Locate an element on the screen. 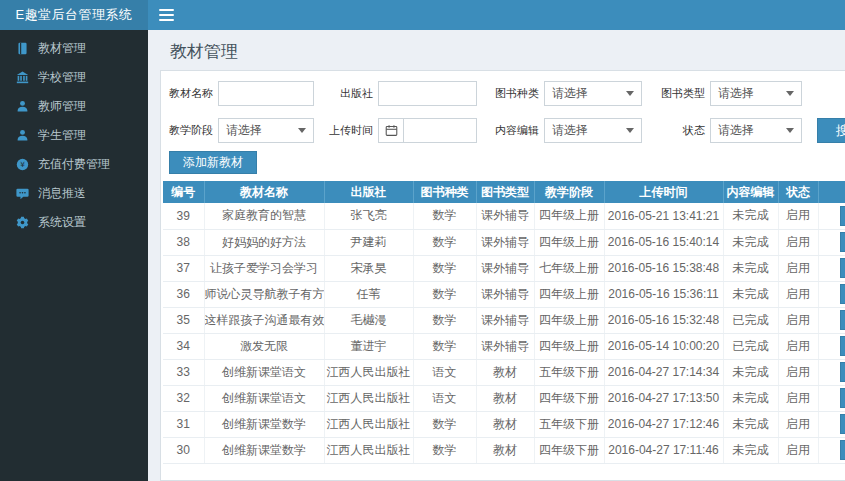 This screenshot has width=845, height=481. table-cell: 2016-05-16 15:40:14 is located at coordinates (664, 242).